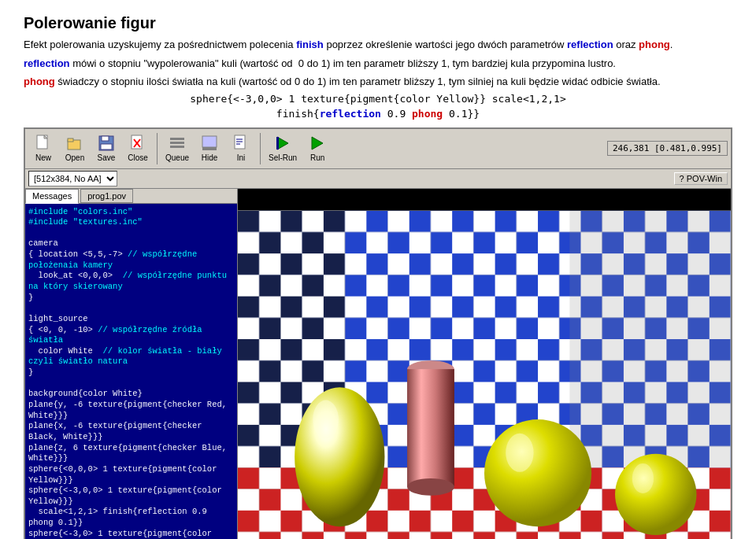 The width and height of the screenshot is (756, 539). Describe the element at coordinates (39, 82) in the screenshot. I see `phong-keyword-p3: phong` at that location.